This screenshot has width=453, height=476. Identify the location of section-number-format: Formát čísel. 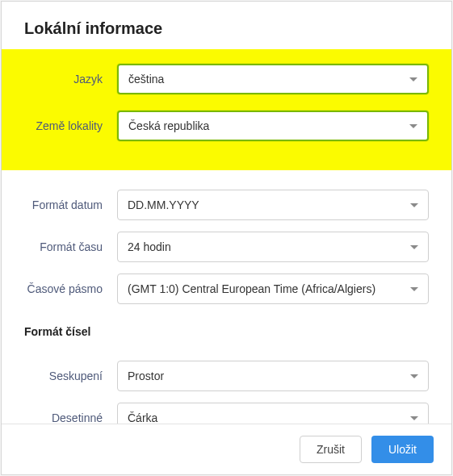
(226, 328).